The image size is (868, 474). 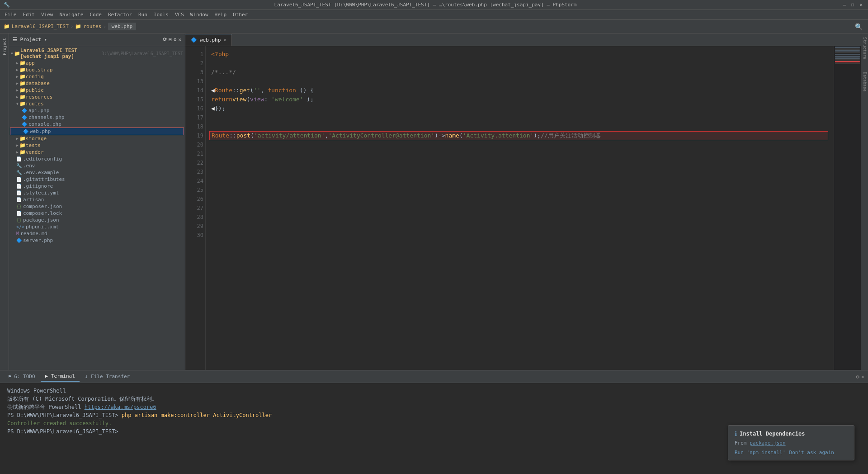 What do you see at coordinates (97, 53) in the screenshot?
I see `tree-root: ▼📁 Laravel6_JSAPI_TEST [wechat_jsapi_pay…` at bounding box center [97, 53].